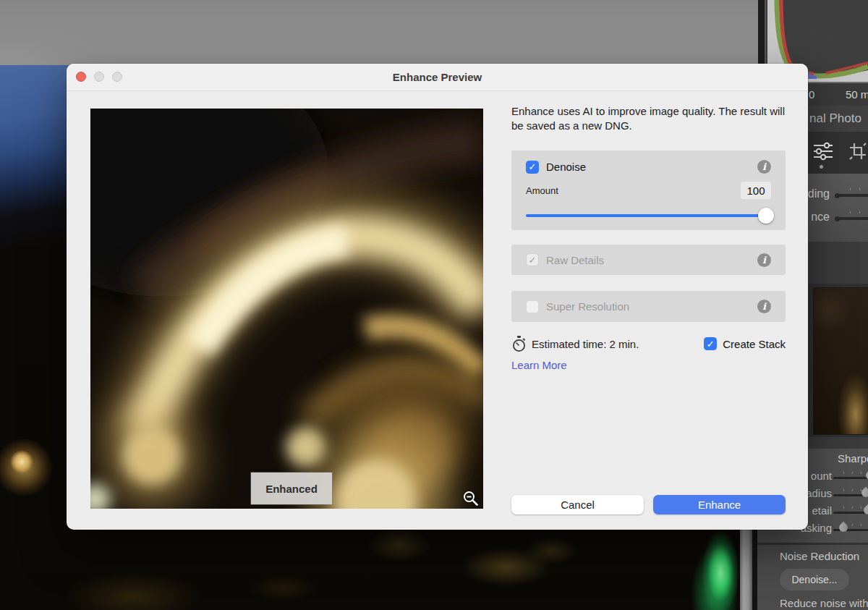 The width and height of the screenshot is (868, 610). What do you see at coordinates (822, 166) in the screenshot?
I see `active-tool-dot` at bounding box center [822, 166].